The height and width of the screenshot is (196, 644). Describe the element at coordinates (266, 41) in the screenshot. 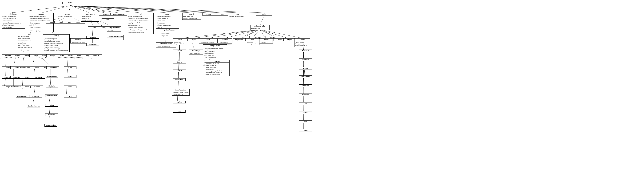

I see `attack-box: Attack +damage: int` at that location.